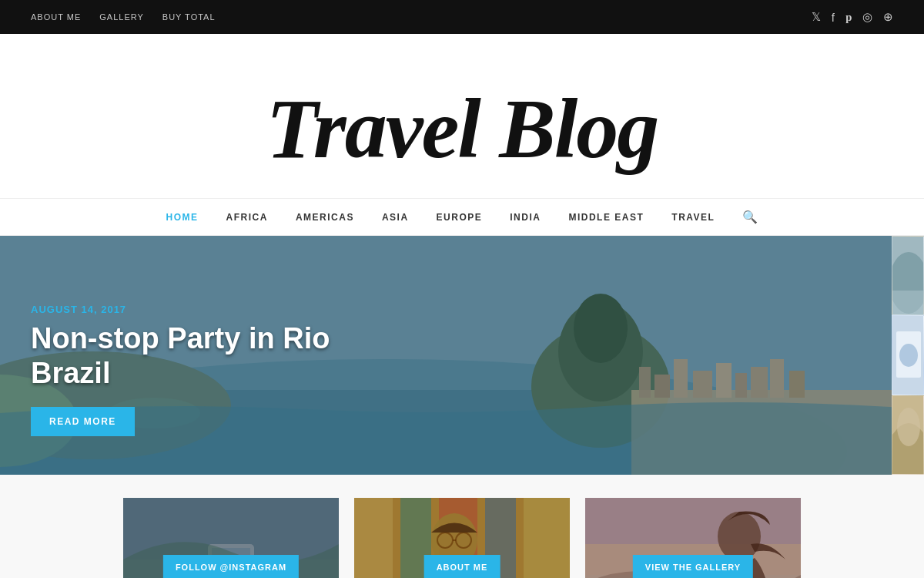 The image size is (924, 578). Describe the element at coordinates (55, 17) in the screenshot. I see `nav-about-me: ABOUT ME` at that location.